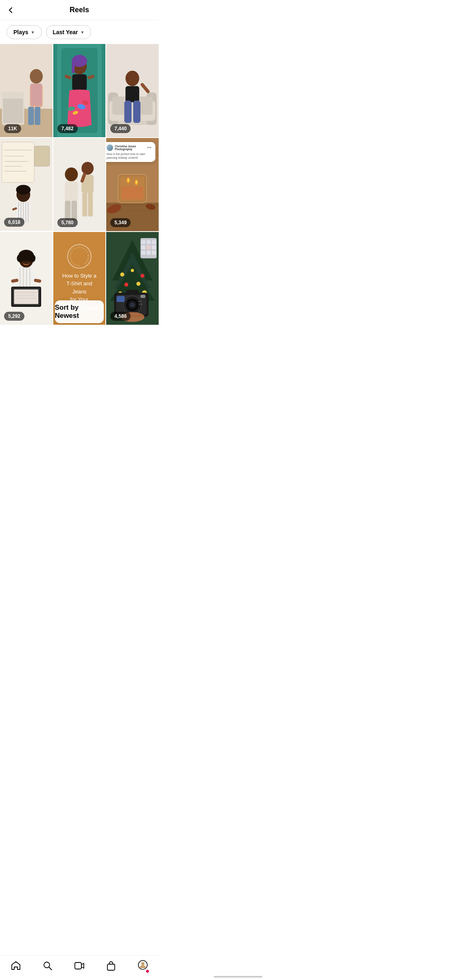 The width and height of the screenshot is (476, 980). What do you see at coordinates (83, 33) in the screenshot?
I see `year-chevron-icon: ▼` at bounding box center [83, 33].